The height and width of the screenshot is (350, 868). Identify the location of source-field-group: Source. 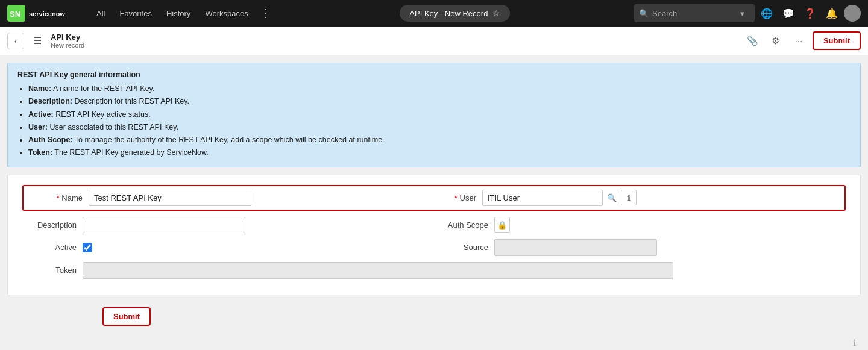
(640, 248).